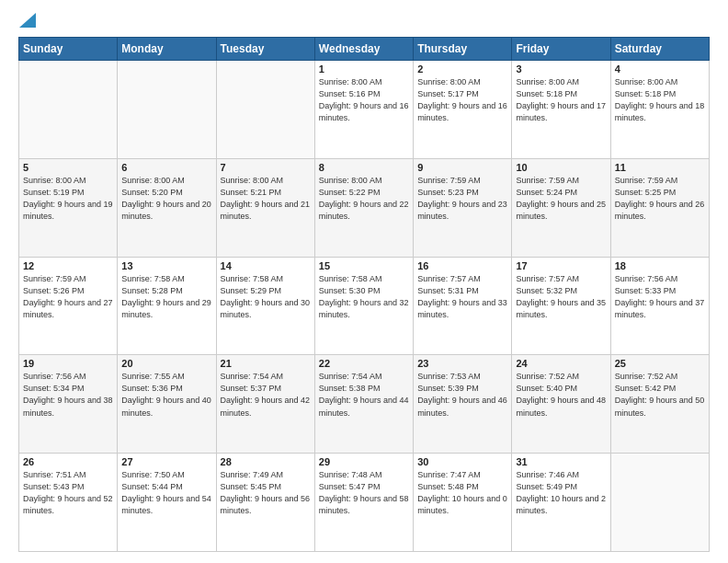 The height and width of the screenshot is (563, 728). What do you see at coordinates (167, 208) in the screenshot?
I see `calendar-cell: 6Sunrise: 8:00 AM Sunset: 5:20 PM Daylig…` at bounding box center [167, 208].